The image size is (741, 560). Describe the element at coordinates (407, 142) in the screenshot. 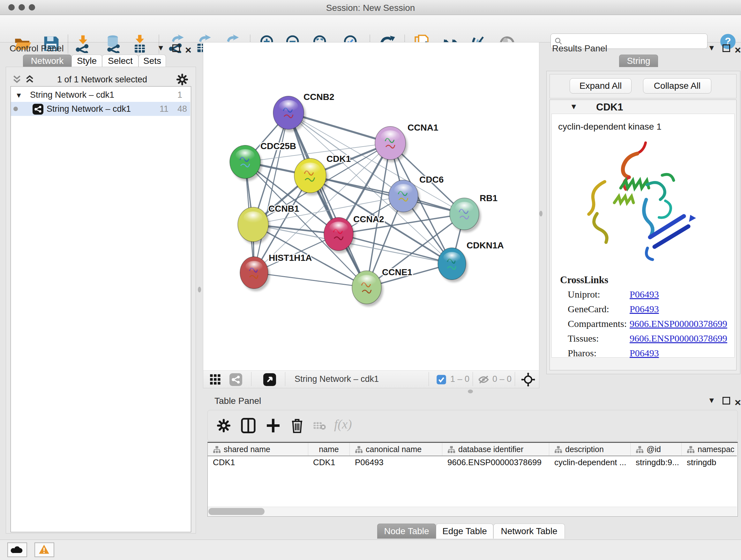

I see `network-node-ccna1: CCNA1` at that location.